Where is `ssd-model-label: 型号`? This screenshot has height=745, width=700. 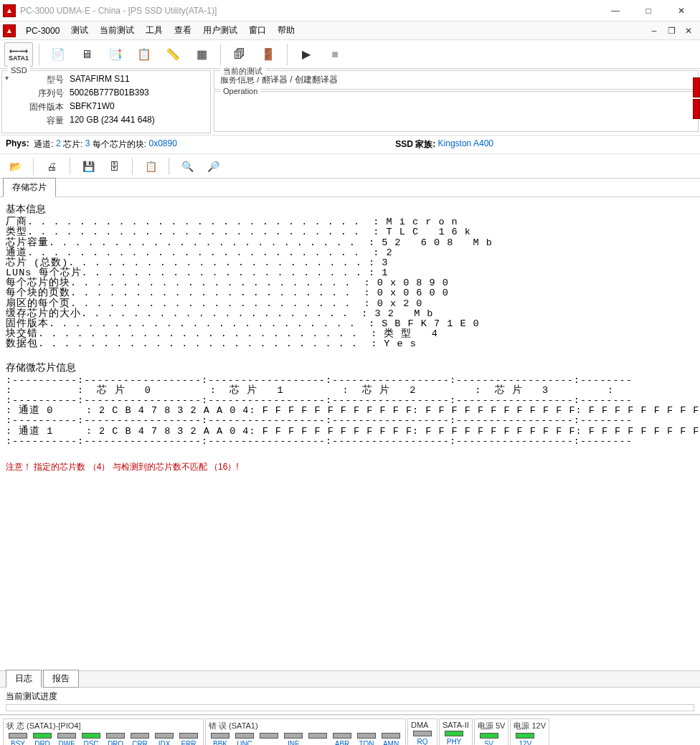
ssd-model-label: 型号 is located at coordinates (39, 80).